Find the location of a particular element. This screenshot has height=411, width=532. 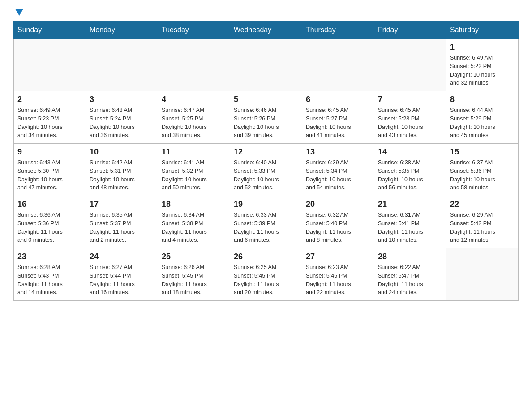

calendar-cell: 6Sunrise: 6:45 AMSunset: 5:27 PMDaylight… is located at coordinates (339, 117).